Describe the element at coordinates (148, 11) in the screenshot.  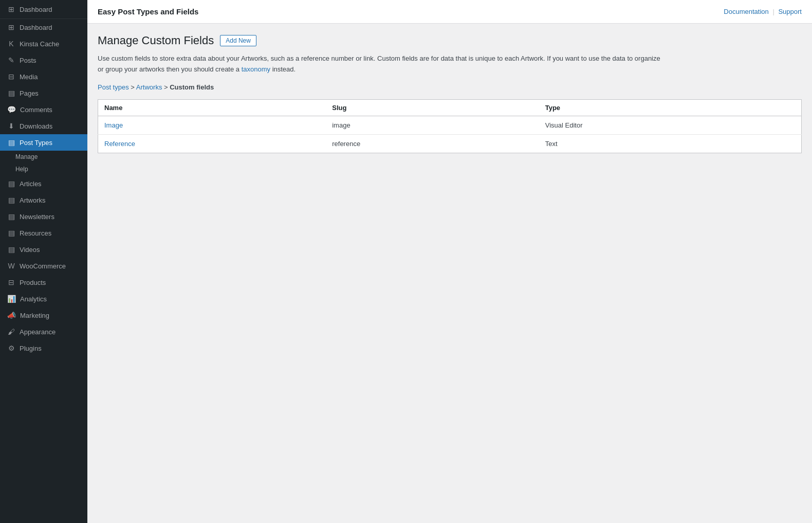
I see `header-title: Easy Post Types and Fields` at that location.